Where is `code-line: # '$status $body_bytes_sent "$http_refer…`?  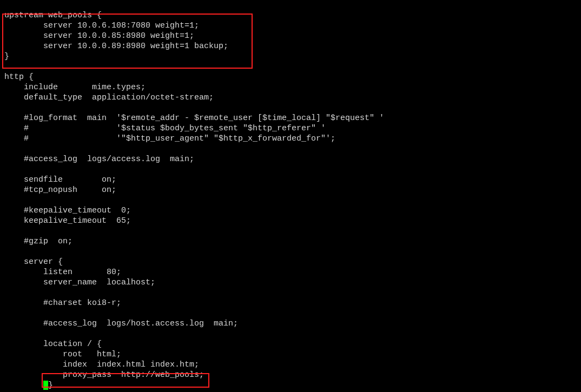 code-line: # '$status $body_bytes_sent "$http_refer… is located at coordinates (290, 129).